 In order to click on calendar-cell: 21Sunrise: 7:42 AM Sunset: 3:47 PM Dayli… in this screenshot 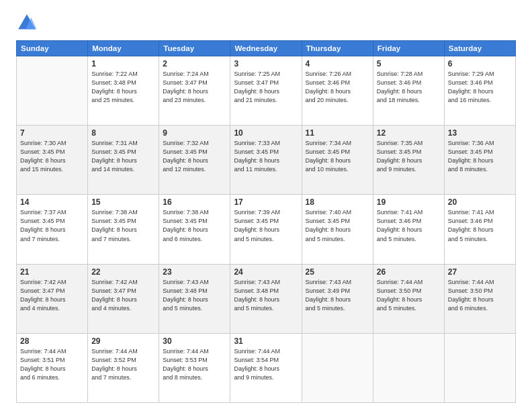, I will do `click(52, 298)`.